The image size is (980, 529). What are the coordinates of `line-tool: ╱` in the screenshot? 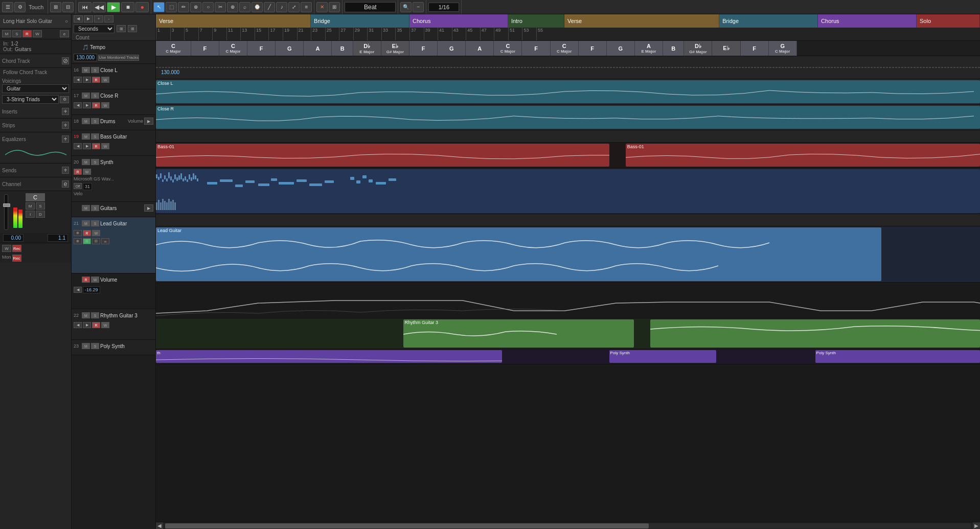 It's located at (269, 7).